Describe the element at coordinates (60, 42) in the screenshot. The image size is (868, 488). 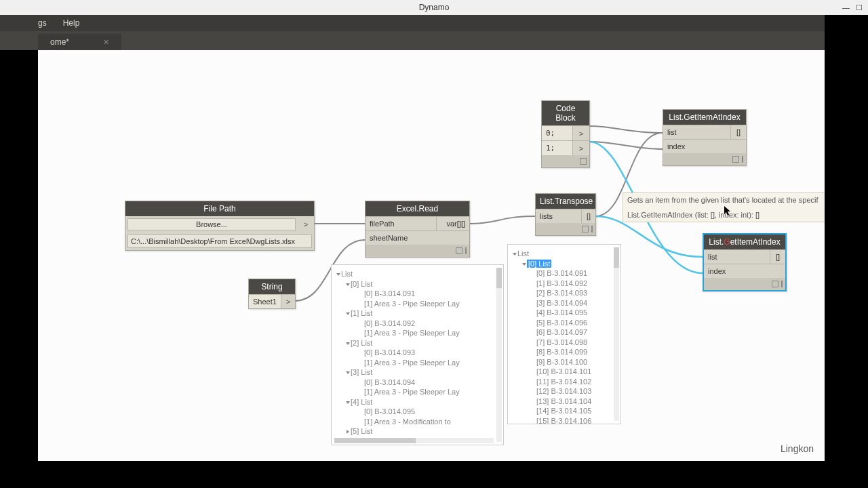
I see `tab-label: ome*` at that location.